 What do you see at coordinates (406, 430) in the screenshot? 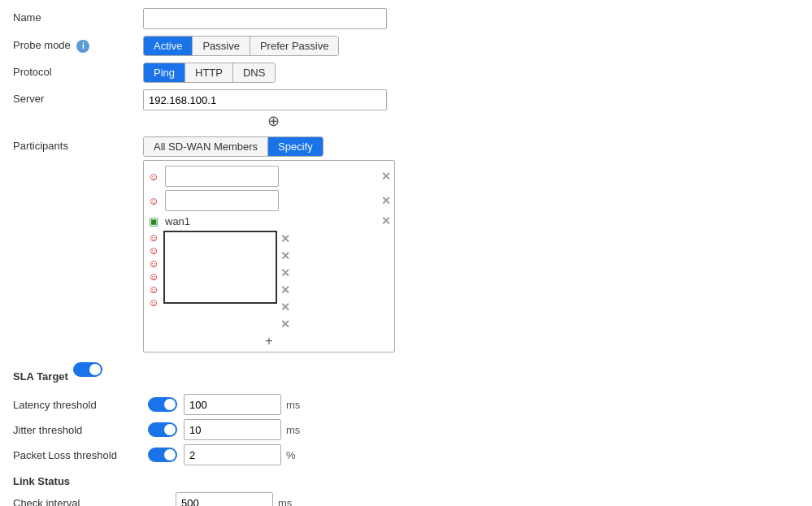
I see `jitter-row: Jitter threshold ms` at bounding box center [406, 430].